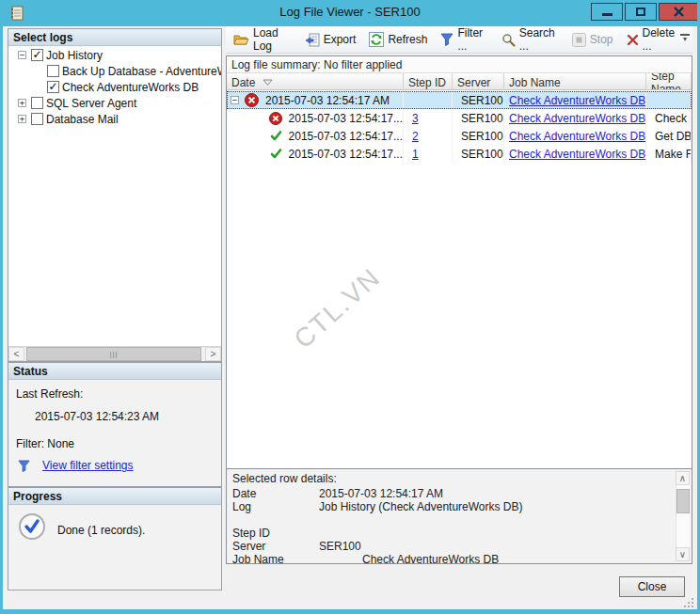 The height and width of the screenshot is (614, 700). Describe the element at coordinates (114, 354) in the screenshot. I see `scroll-thumb: |||` at that location.